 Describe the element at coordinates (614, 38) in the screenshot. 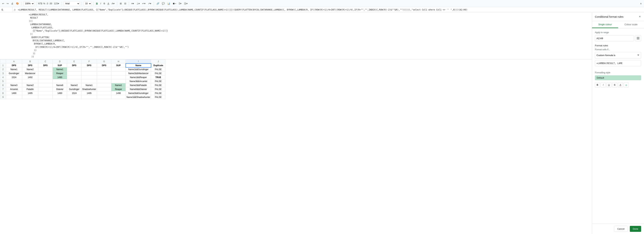

I see `range-input` at that location.